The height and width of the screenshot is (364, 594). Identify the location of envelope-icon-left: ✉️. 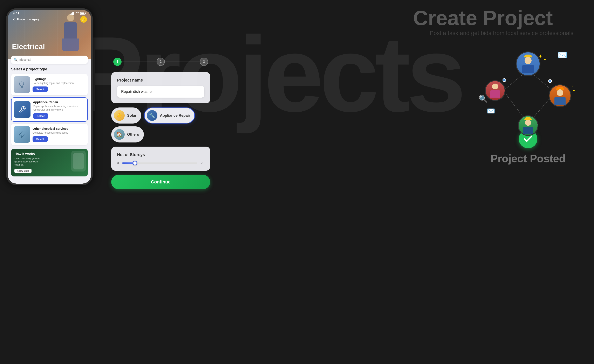
(491, 111).